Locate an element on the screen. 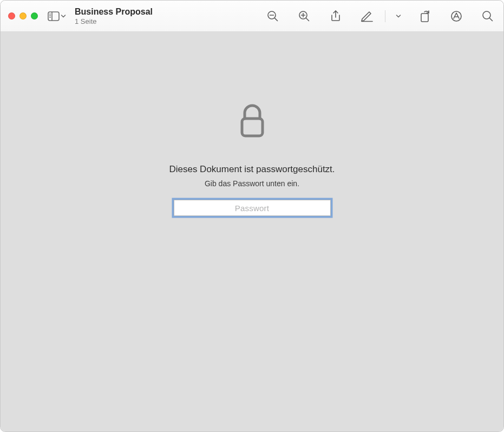  sidebar-icon is located at coordinates (54, 16).